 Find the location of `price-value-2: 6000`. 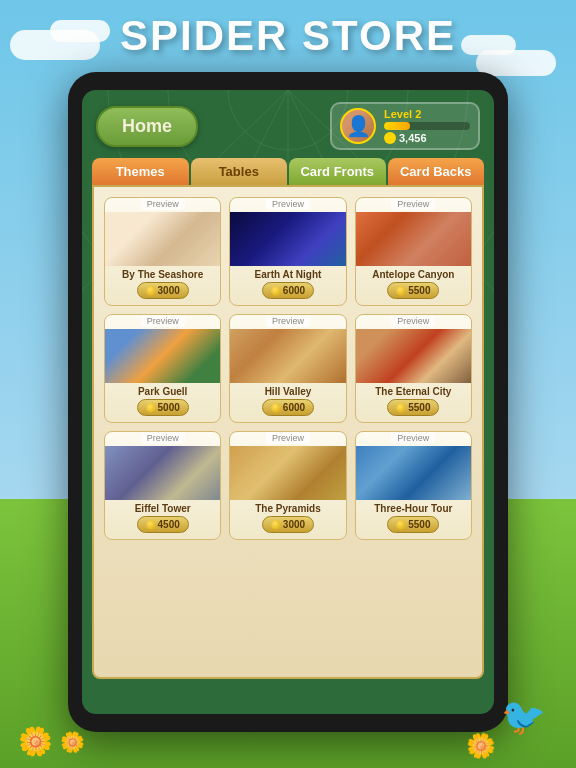

price-value-2: 6000 is located at coordinates (294, 290).